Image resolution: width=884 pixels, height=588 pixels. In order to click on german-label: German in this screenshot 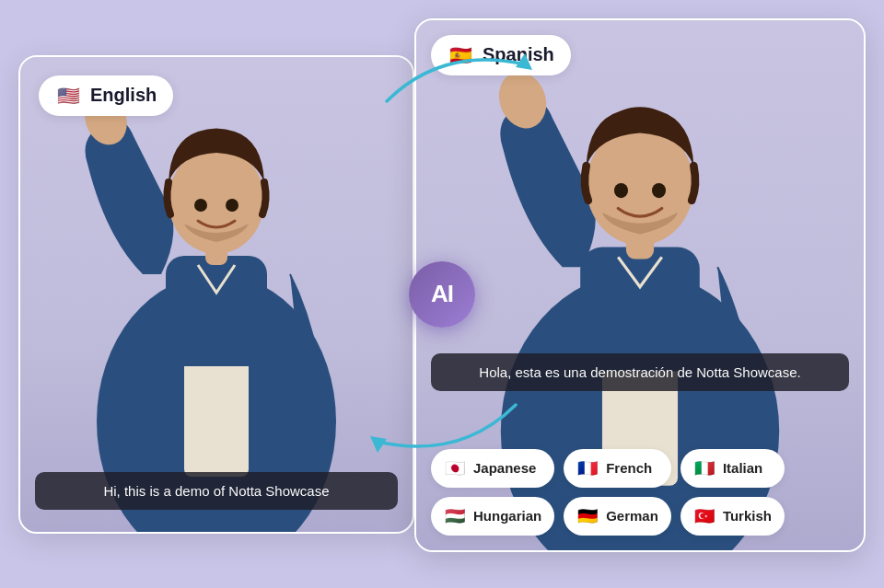, I will do `click(632, 515)`.